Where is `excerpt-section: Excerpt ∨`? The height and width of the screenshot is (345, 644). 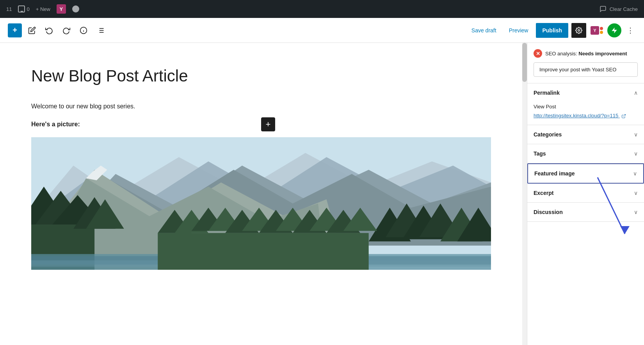 excerpt-section: Excerpt ∨ is located at coordinates (585, 193).